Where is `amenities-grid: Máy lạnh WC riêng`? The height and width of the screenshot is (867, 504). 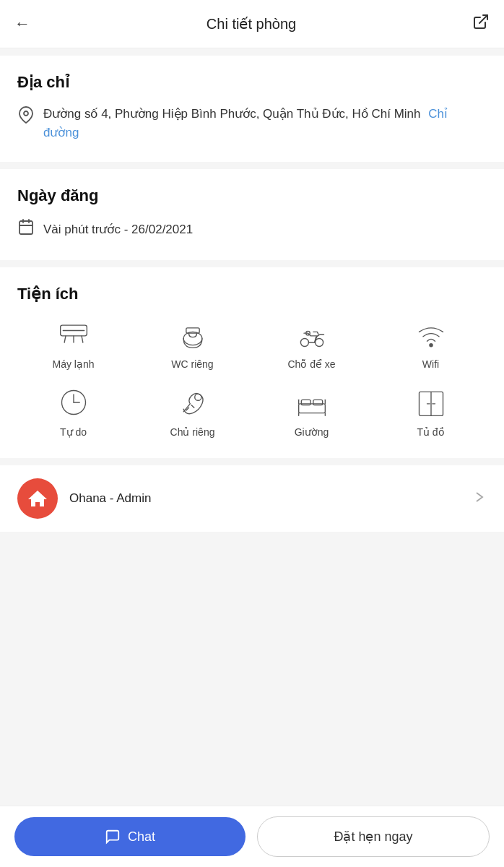 amenities-grid: Máy lạnh WC riêng is located at coordinates (252, 377).